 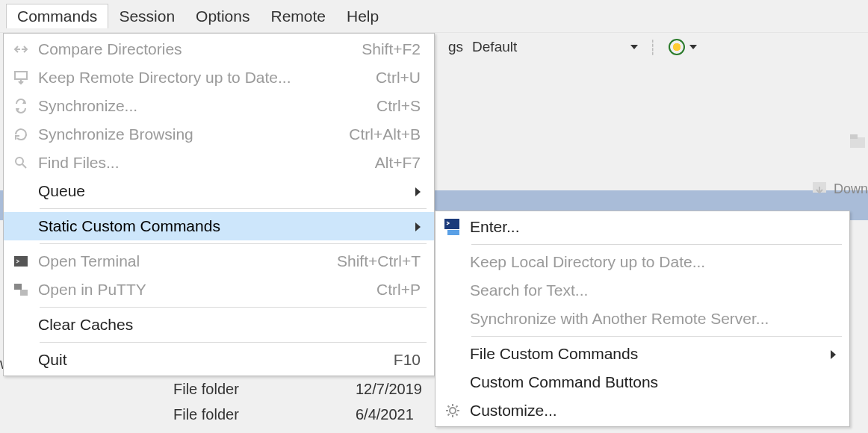 What do you see at coordinates (453, 227) in the screenshot?
I see `console-icon` at bounding box center [453, 227].